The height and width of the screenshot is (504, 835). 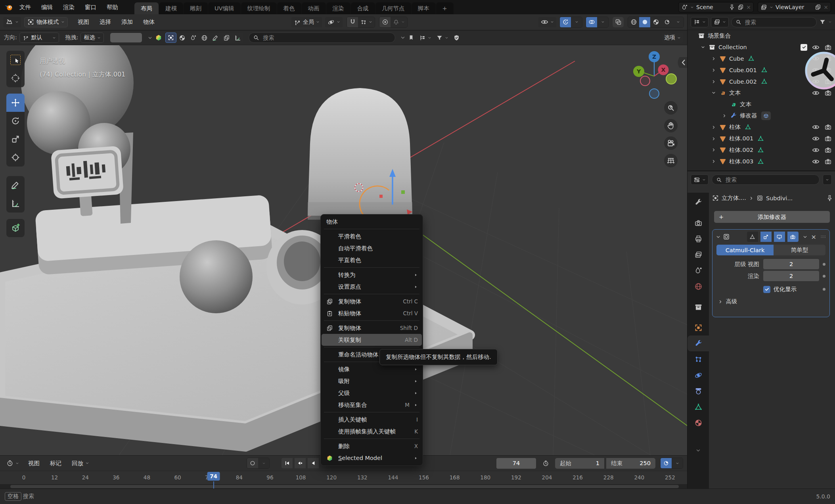 What do you see at coordinates (372, 248) in the screenshot?
I see `menu-item-0-1: 自动平滑着色` at bounding box center [372, 248].